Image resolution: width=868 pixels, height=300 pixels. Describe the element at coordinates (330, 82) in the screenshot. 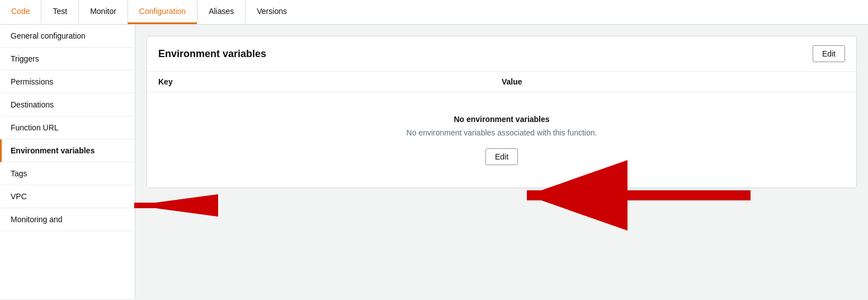

I see `col-key-header: Key` at that location.